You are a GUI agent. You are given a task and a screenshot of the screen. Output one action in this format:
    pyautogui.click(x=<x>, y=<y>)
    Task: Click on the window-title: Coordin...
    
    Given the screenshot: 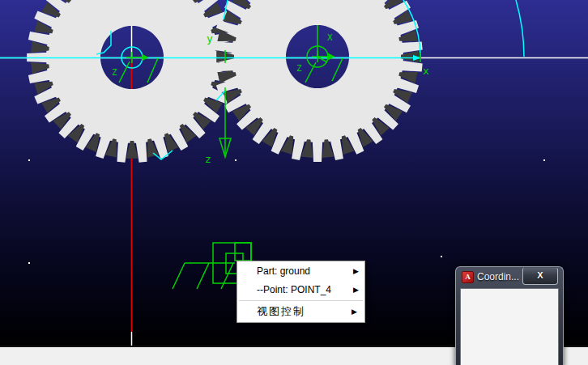 What is the action you would take?
    pyautogui.click(x=498, y=277)
    